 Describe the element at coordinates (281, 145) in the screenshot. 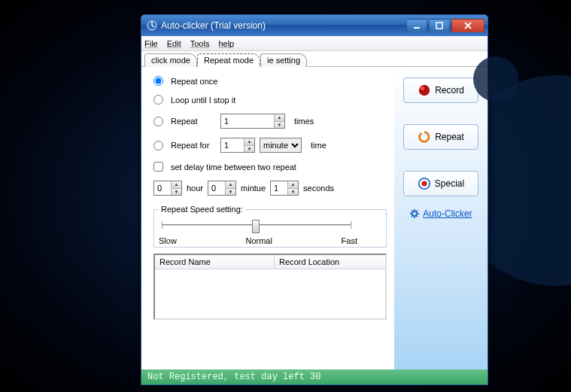

I see `repeat-for-unit-select: minute` at that location.